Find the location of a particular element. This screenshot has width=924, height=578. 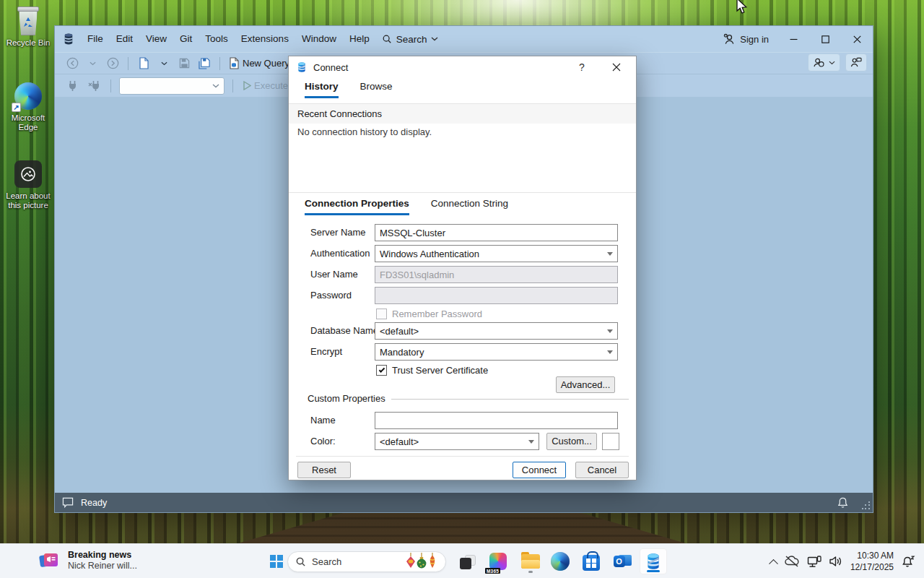

accounts-button is located at coordinates (824, 62).